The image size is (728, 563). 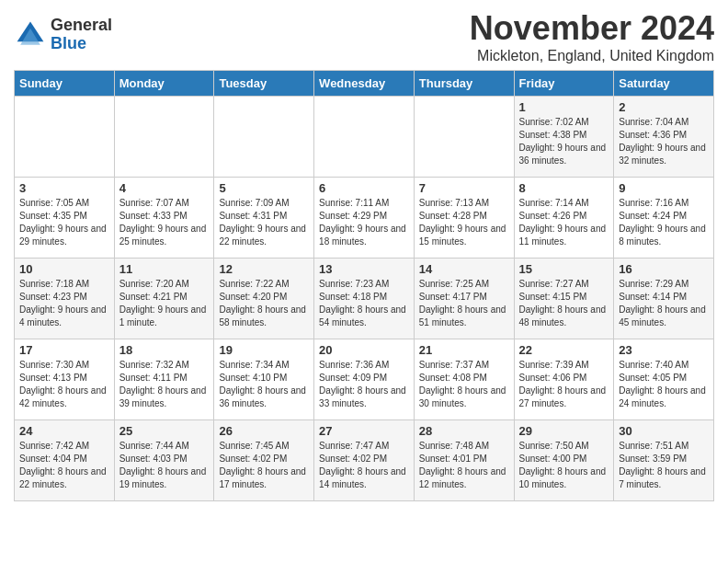 I want to click on calendar-cell: 1Sunrise: 7:02 AM Sunset: 4:38 PM Daylig…, so click(x=564, y=137).